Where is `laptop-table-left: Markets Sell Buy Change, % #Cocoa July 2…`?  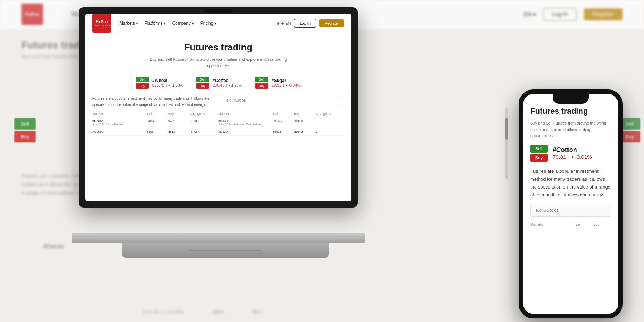
laptop-table-left: Markets Sell Buy Change, % #Cocoa July 2… is located at coordinates (155, 123).